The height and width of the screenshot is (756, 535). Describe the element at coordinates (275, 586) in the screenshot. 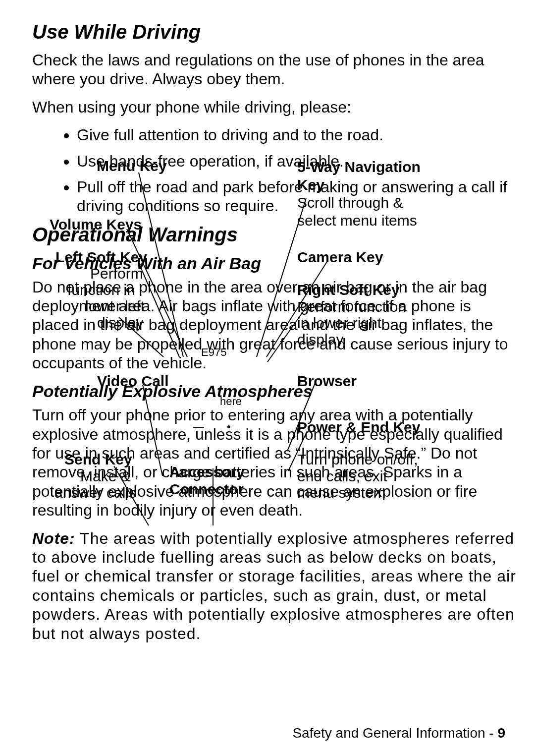

I see `para-note: Note: The areas with potentially explosi…` at that location.